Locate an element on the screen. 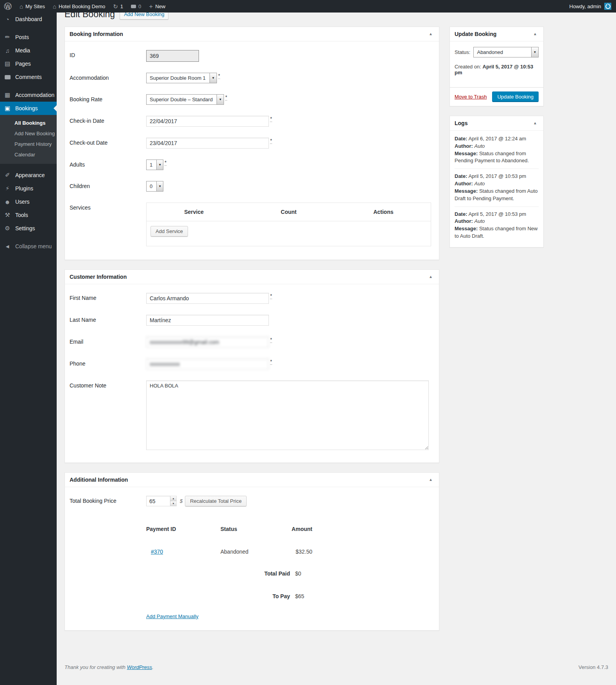  comments-menu: 0 is located at coordinates (136, 6).